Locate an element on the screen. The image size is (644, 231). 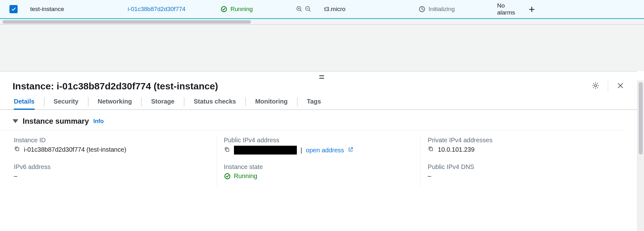
instance-state-label: Instance state is located at coordinates (319, 167).